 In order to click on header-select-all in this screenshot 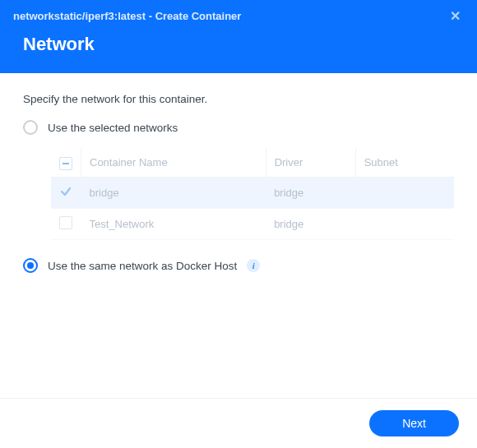, I will do `click(66, 163)`.